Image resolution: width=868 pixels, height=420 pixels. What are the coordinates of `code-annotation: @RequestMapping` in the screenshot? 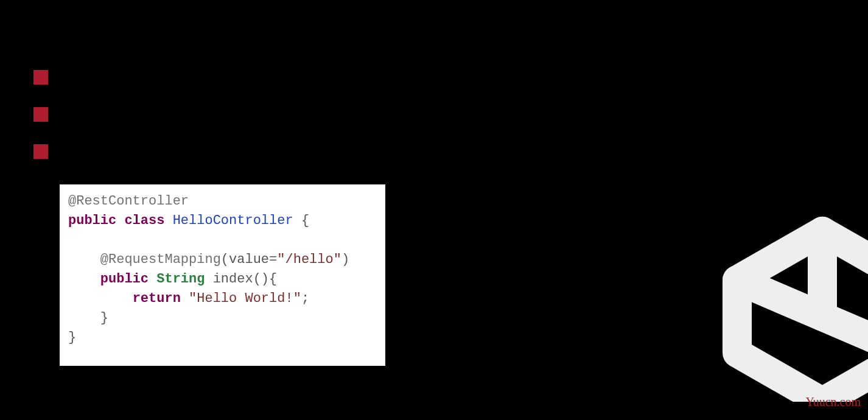 It's located at (161, 259).